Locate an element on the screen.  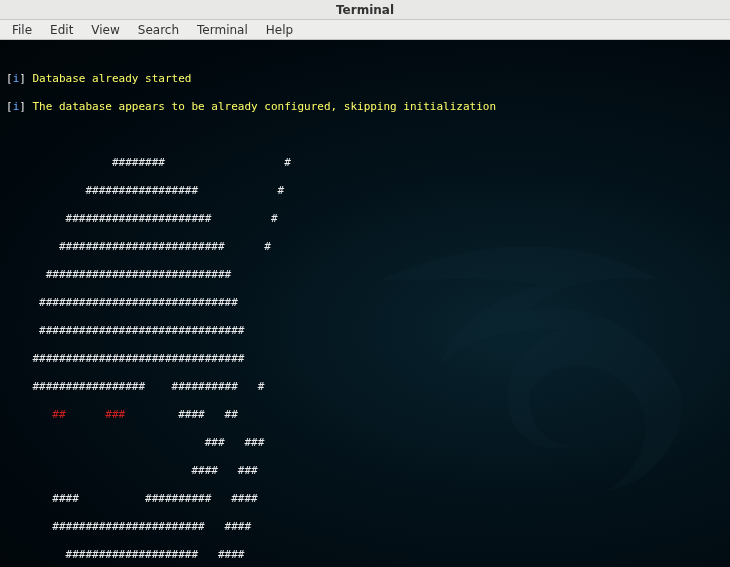
menu-help: Help is located at coordinates (280, 30).